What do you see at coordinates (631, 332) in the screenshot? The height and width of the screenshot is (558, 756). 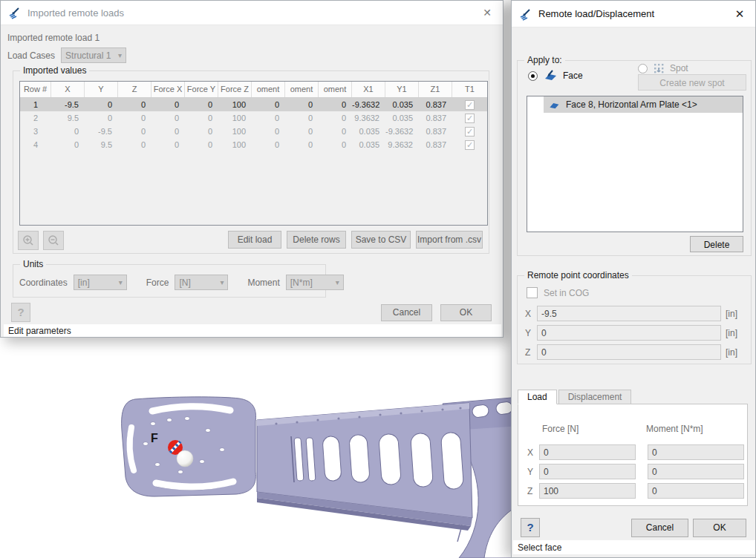 I see `coordinate-row-y: Y [in]` at bounding box center [631, 332].